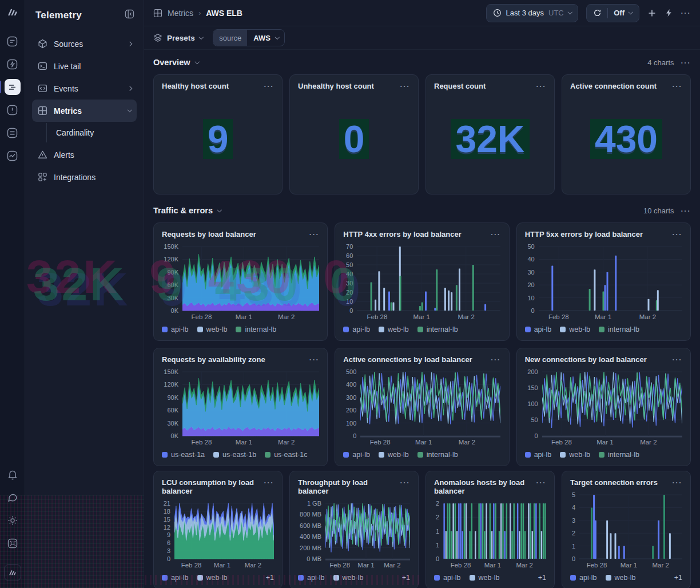  I want to click on legend-item: us-east-1b, so click(234, 455).